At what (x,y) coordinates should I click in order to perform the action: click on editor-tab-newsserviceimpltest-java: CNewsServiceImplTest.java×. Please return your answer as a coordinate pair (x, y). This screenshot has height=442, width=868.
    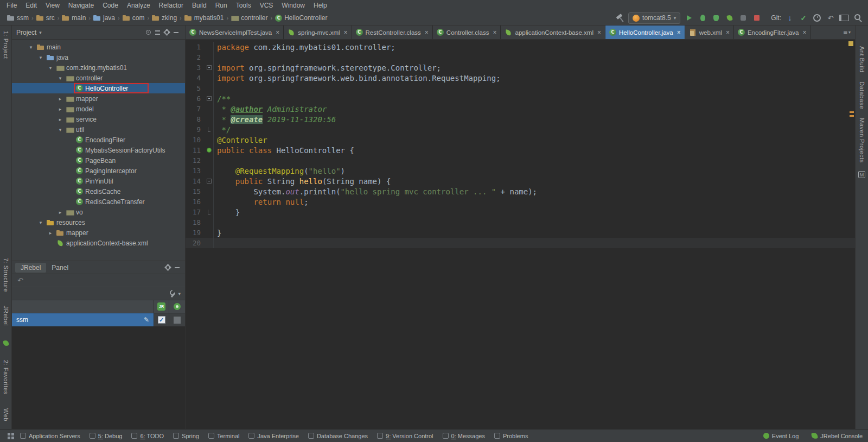
    Looking at the image, I should click on (234, 33).